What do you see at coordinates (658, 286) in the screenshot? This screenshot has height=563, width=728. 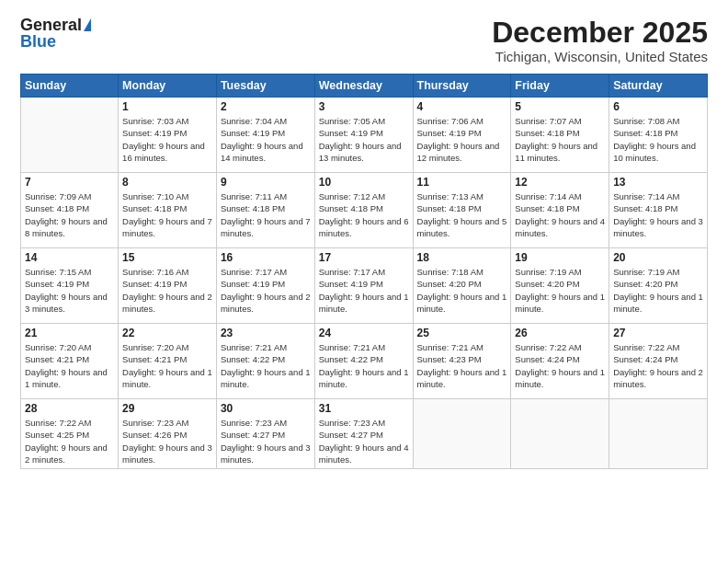 I see `table-row: 20Sunrise: 7:19 AMSunset: 4:20 PMDayligh…` at bounding box center [658, 286].